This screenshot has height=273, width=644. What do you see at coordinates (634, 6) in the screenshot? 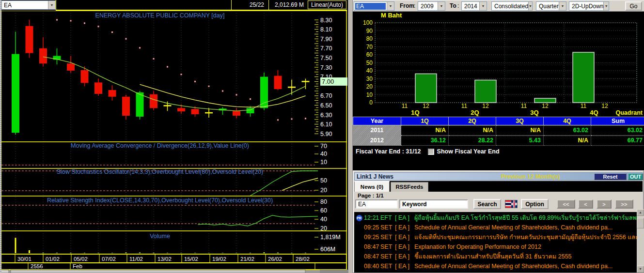
I see `go-button: Go` at bounding box center [634, 6].